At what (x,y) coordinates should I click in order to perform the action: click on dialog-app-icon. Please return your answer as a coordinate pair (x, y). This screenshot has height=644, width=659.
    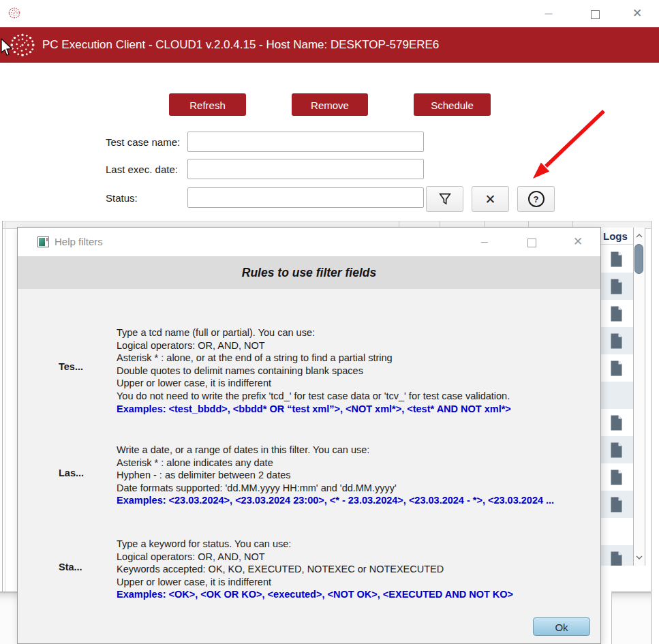
    Looking at the image, I should click on (44, 242).